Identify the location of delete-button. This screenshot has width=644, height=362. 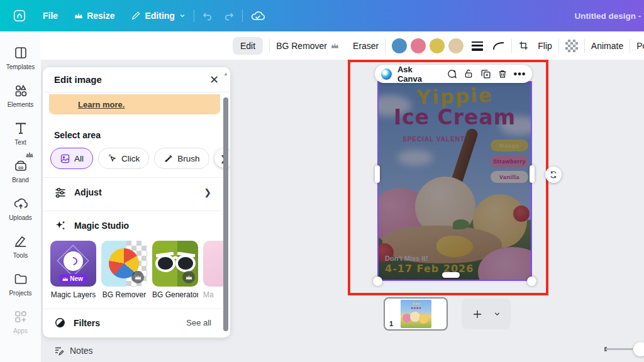
(502, 74).